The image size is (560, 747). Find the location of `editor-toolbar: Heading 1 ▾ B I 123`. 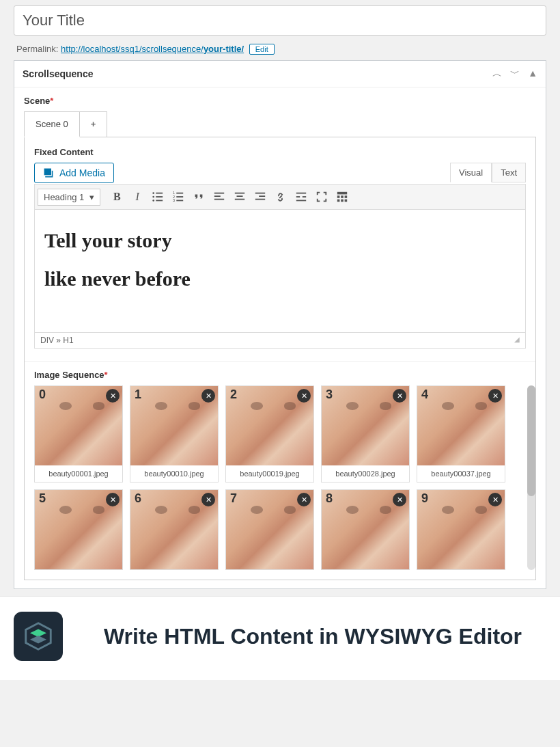

editor-toolbar: Heading 1 ▾ B I 123 is located at coordinates (280, 197).